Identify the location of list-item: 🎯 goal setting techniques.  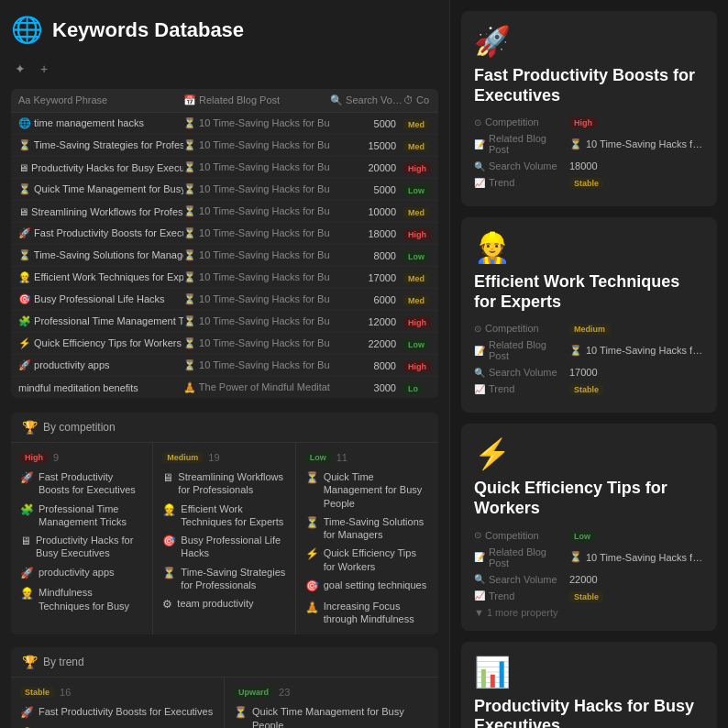
(367, 587).